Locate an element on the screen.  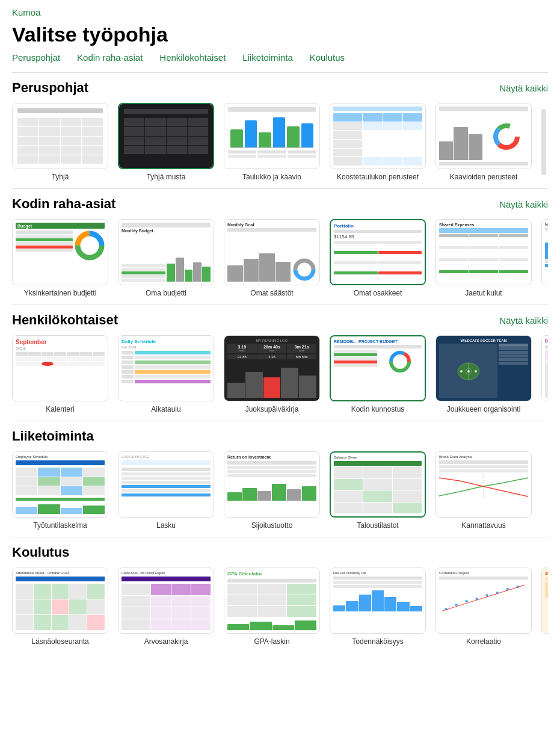
label-omat-osakkeet: Omat osakkeet is located at coordinates (378, 293).